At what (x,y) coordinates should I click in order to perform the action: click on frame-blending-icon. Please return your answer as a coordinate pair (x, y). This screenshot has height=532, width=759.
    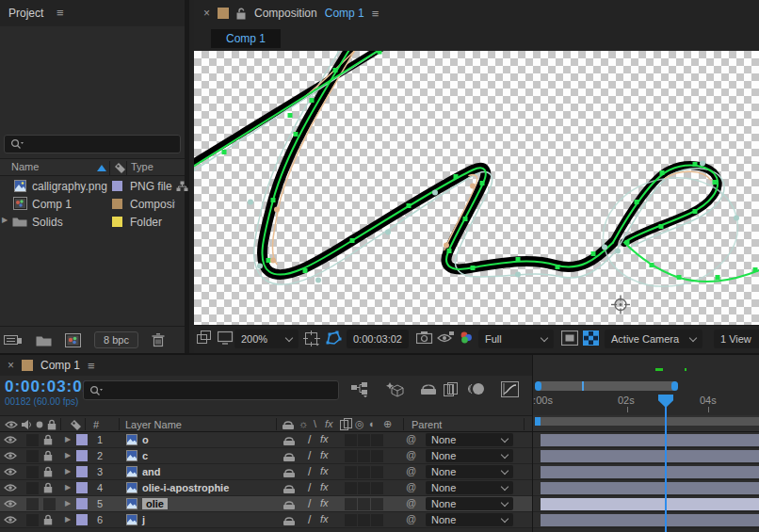
    Looking at the image, I should click on (452, 390).